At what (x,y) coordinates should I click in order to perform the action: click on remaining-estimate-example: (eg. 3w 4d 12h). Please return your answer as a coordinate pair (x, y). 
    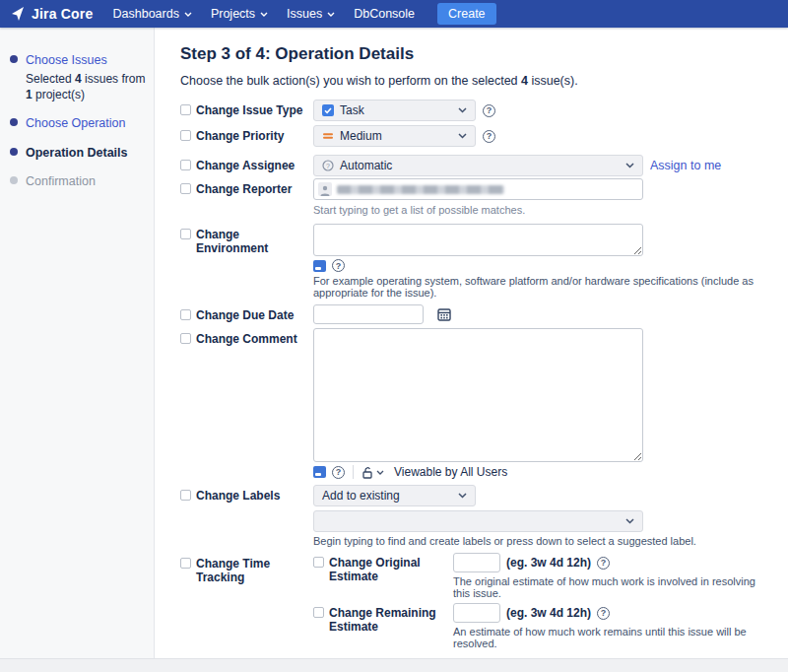
    Looking at the image, I should click on (549, 613).